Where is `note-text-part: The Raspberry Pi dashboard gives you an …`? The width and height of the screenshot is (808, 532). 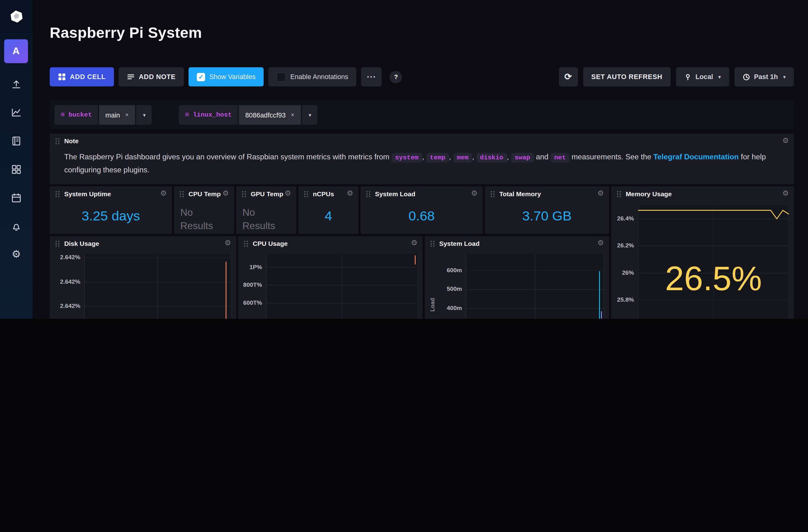
note-text-part: The Raspberry Pi dashboard gives you an … is located at coordinates (227, 157).